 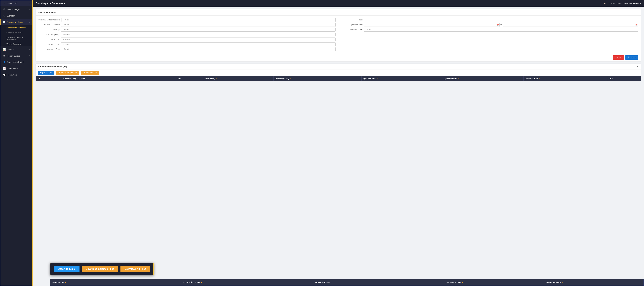 I want to click on download-selected-big-button: Download Selected Files, so click(x=100, y=269).